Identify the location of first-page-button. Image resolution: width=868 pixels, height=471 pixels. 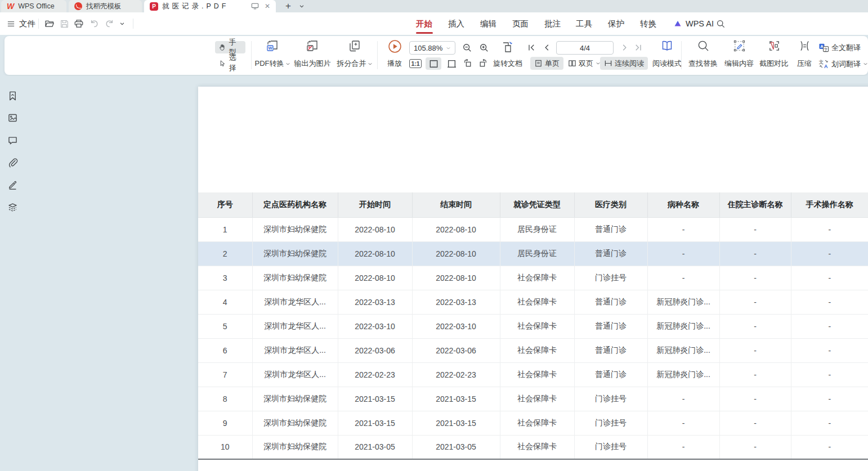
(531, 47).